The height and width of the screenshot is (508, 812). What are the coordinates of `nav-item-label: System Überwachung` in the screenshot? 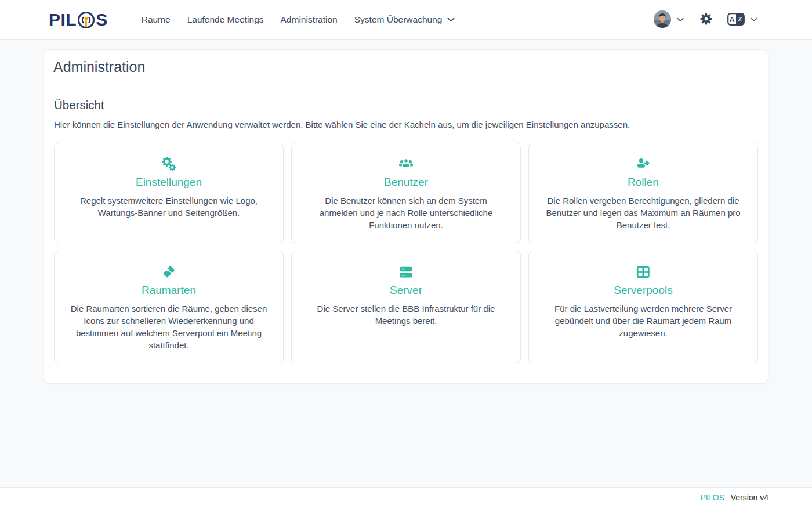 It's located at (398, 20).